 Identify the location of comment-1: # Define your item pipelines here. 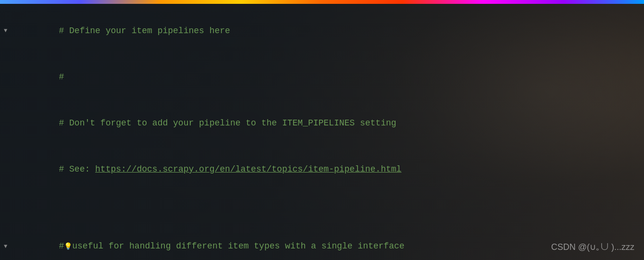
(144, 31).